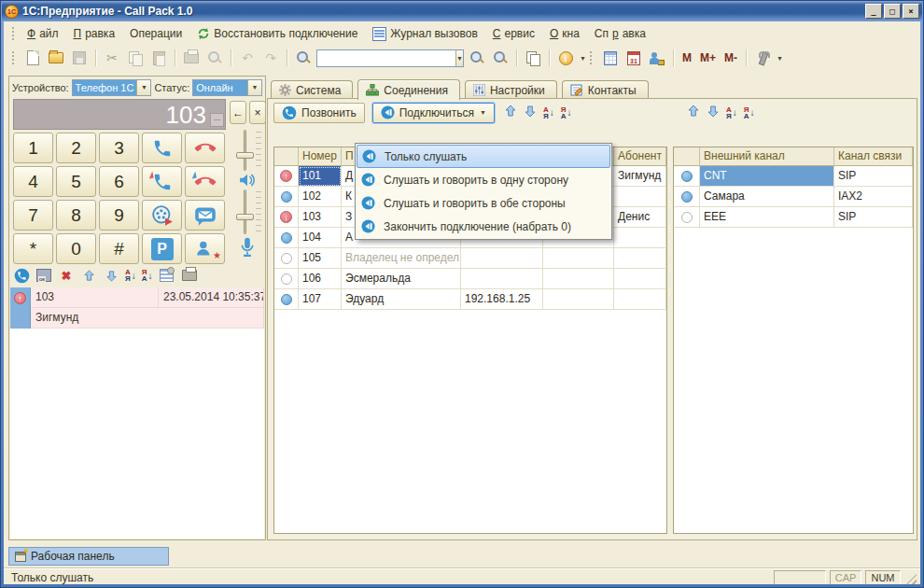 This screenshot has width=924, height=588. Describe the element at coordinates (77, 147) in the screenshot. I see `key-2: 2` at that location.